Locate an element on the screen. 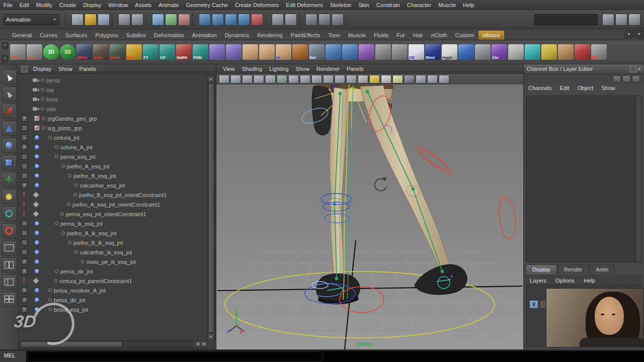 The height and width of the screenshot is (362, 644). channel-speed-icon is located at coordinates (617, 79).